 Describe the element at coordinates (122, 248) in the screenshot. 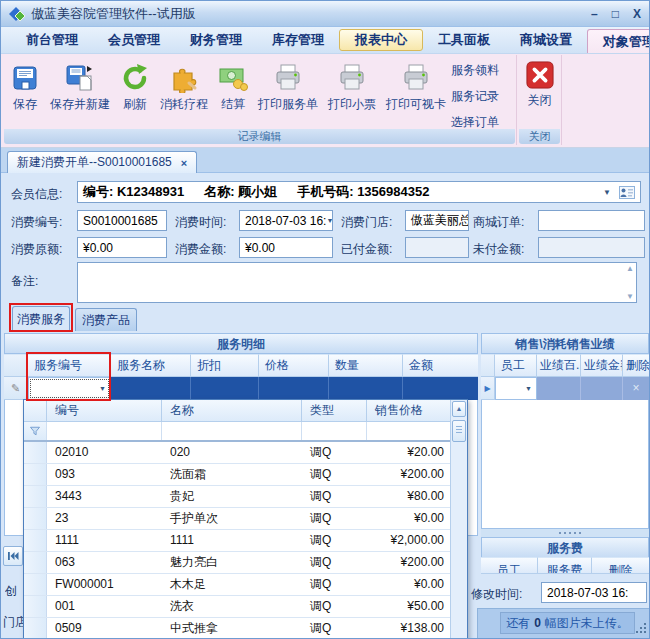

I see `orig-amount-field: ¥0.00` at that location.